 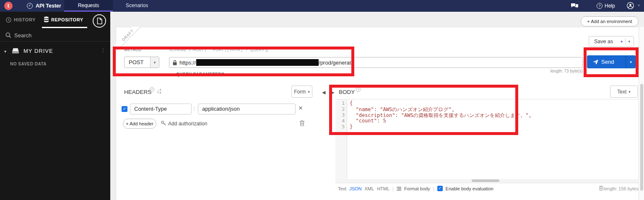 What do you see at coordinates (30, 6) in the screenshot?
I see `check-badge-icon: ✓` at bounding box center [30, 6].